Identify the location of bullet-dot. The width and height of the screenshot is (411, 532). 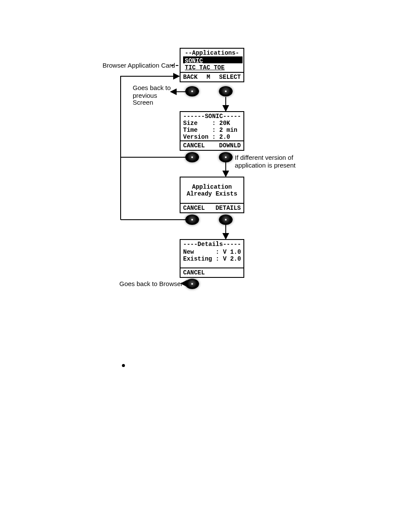
(123, 365).